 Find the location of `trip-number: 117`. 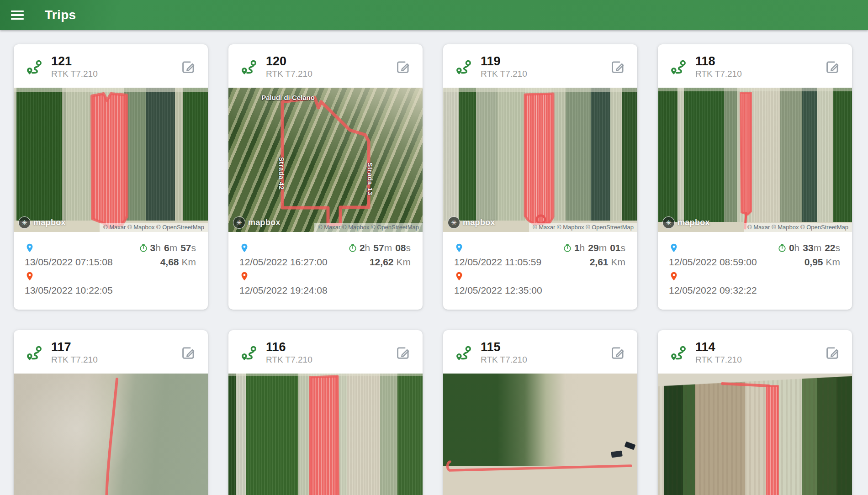

trip-number: 117 is located at coordinates (74, 347).